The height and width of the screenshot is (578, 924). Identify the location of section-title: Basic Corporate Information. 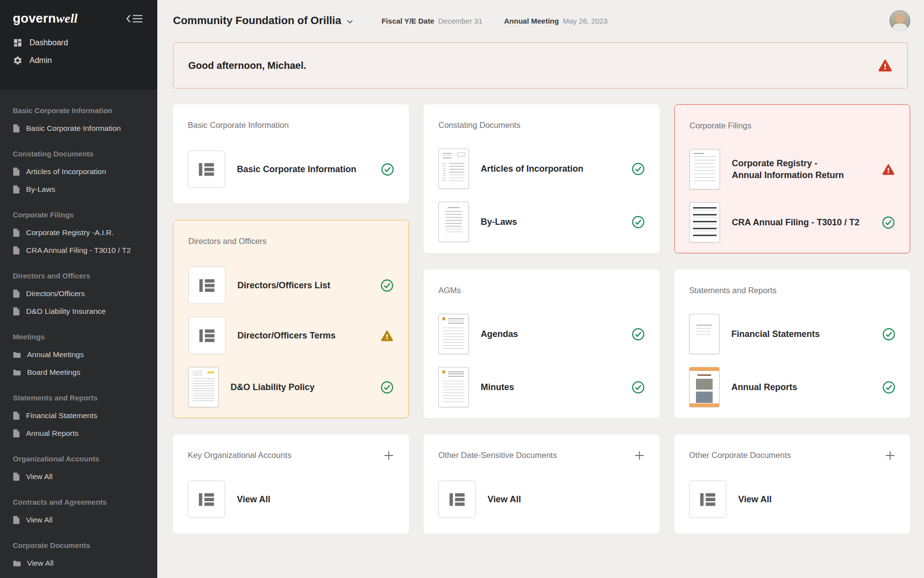
(79, 111).